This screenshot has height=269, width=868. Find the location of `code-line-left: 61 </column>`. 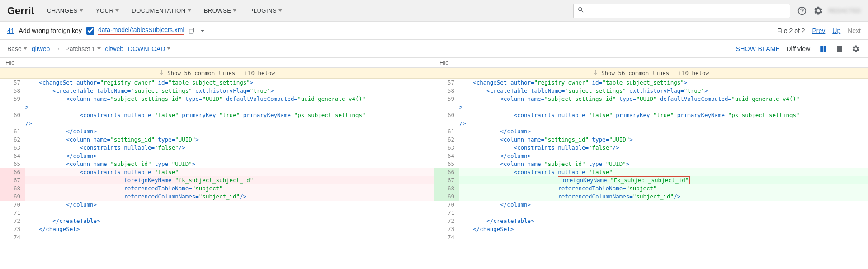

code-line-left: 61 </column> is located at coordinates (217, 132).